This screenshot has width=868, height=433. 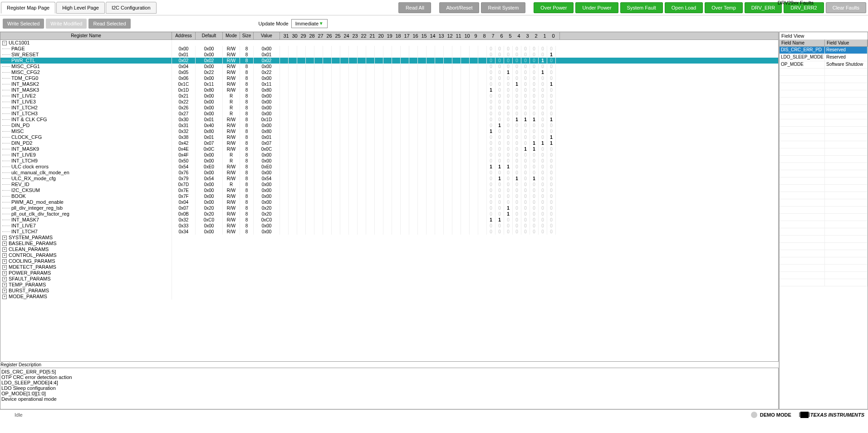 What do you see at coordinates (459, 8) in the screenshot?
I see `abort-reset-button: Abort/Reset` at bounding box center [459, 8].